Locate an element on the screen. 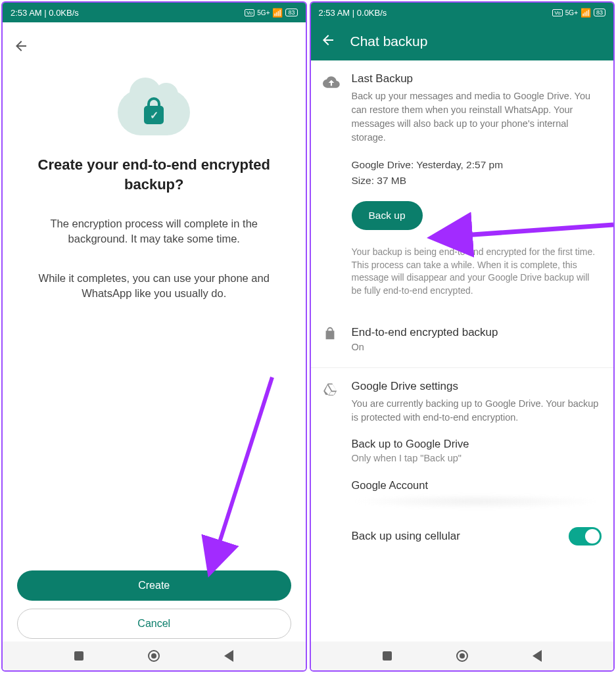  section-e2e: End-to-end encrypted backup On is located at coordinates (463, 340).